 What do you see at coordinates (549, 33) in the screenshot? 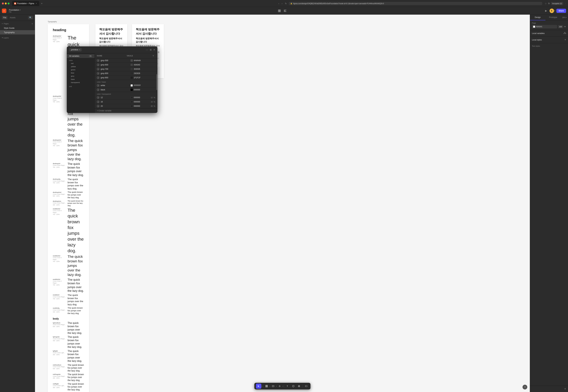
I see `local-variables-row: Local variables` at bounding box center [549, 33].